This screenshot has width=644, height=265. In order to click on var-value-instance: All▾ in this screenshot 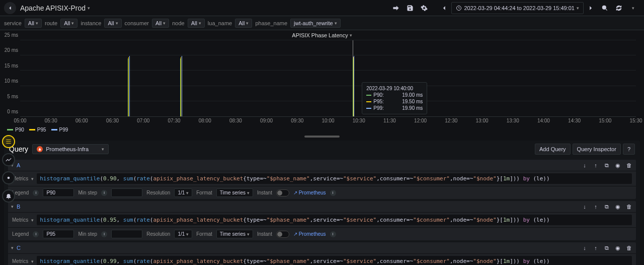, I will do `click(113, 23)`.